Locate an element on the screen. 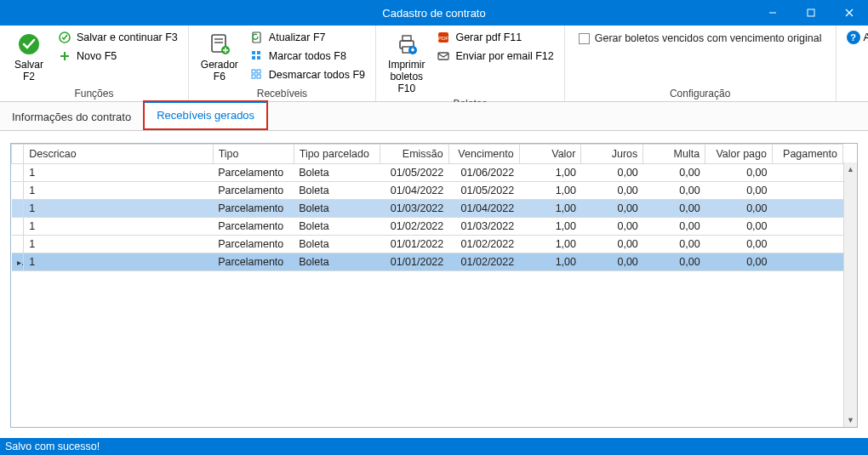  col-vencimento: Vencimento is located at coordinates (483, 155).